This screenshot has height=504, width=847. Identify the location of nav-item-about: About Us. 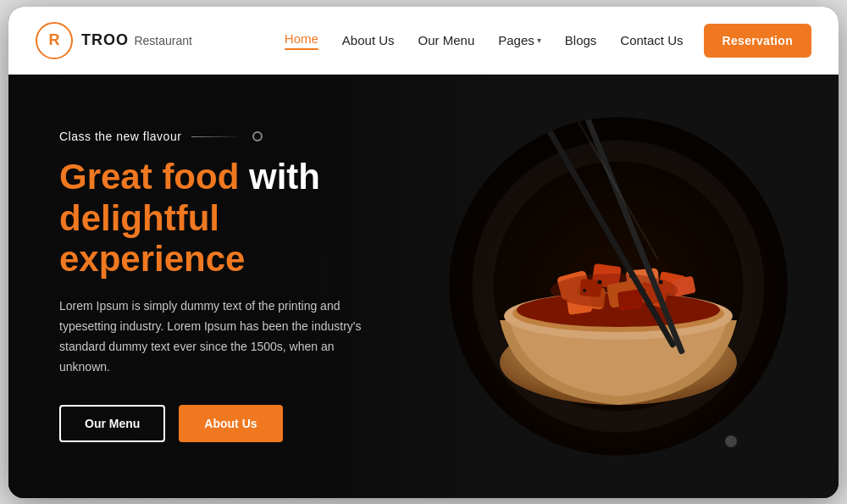
(368, 41).